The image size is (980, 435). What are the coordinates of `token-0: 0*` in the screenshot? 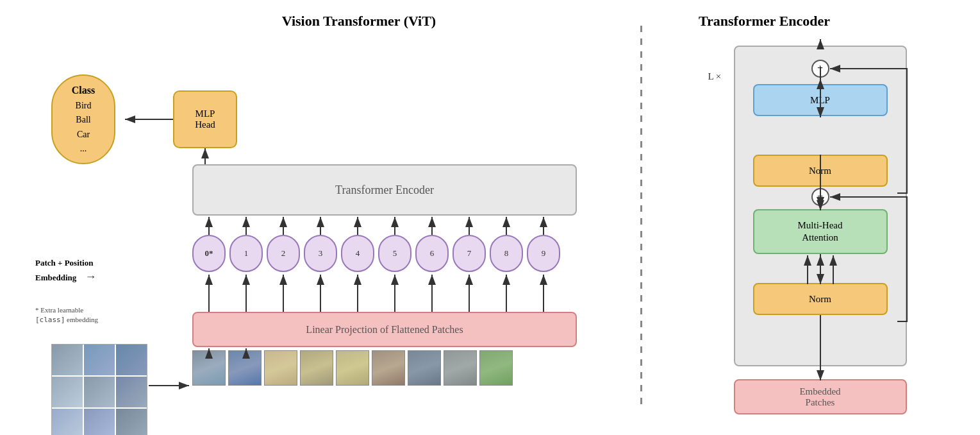 It's located at (209, 253).